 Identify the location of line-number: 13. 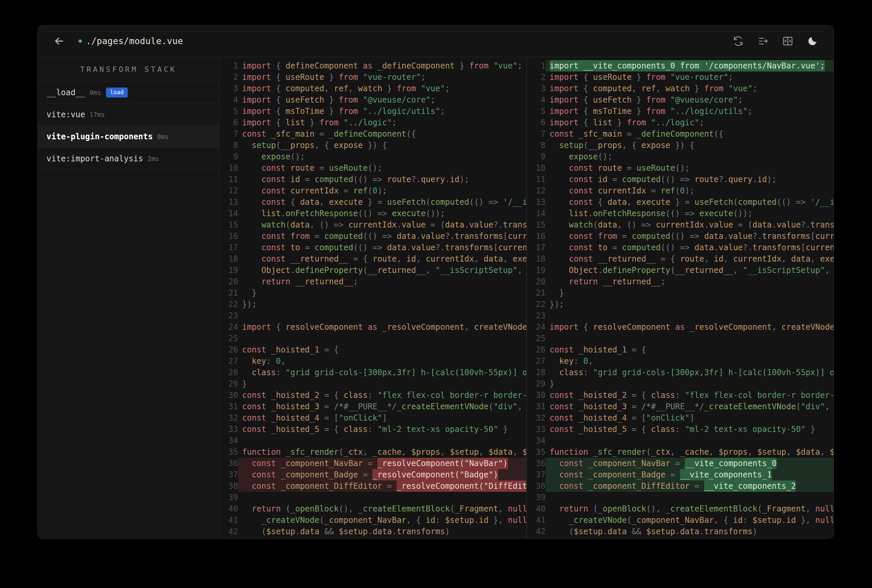
(229, 202).